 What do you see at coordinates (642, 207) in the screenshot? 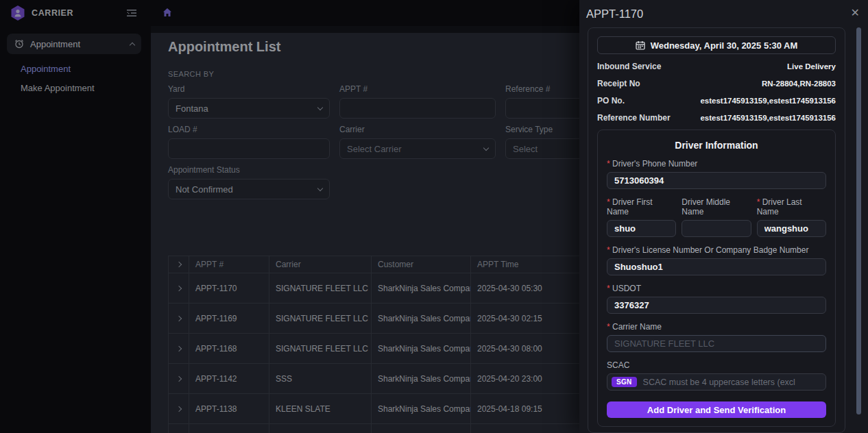
I see `driver-first-name-label: Driver First Name` at bounding box center [642, 207].